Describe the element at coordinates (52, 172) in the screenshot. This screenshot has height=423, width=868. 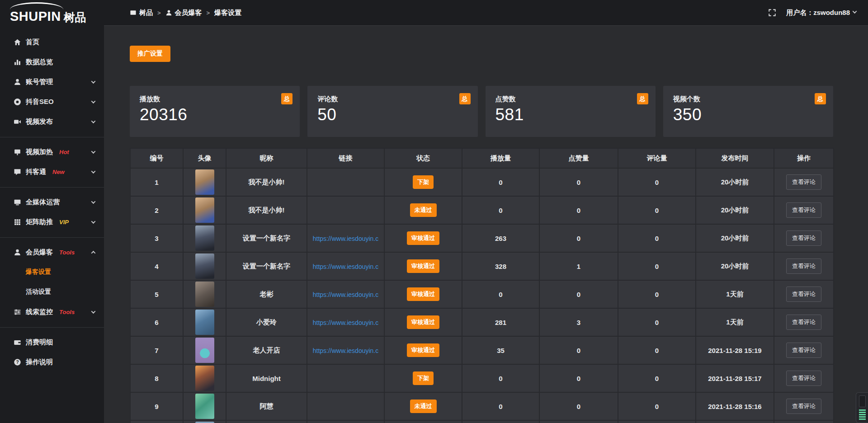
I see `sidebar-item-抖客通: 抖客通New` at that location.